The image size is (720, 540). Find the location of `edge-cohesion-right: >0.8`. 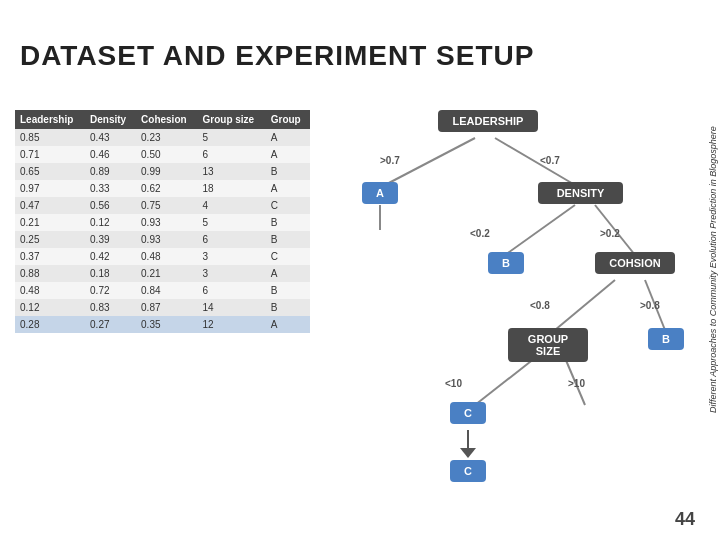

edge-cohesion-right: >0.8 is located at coordinates (650, 306).